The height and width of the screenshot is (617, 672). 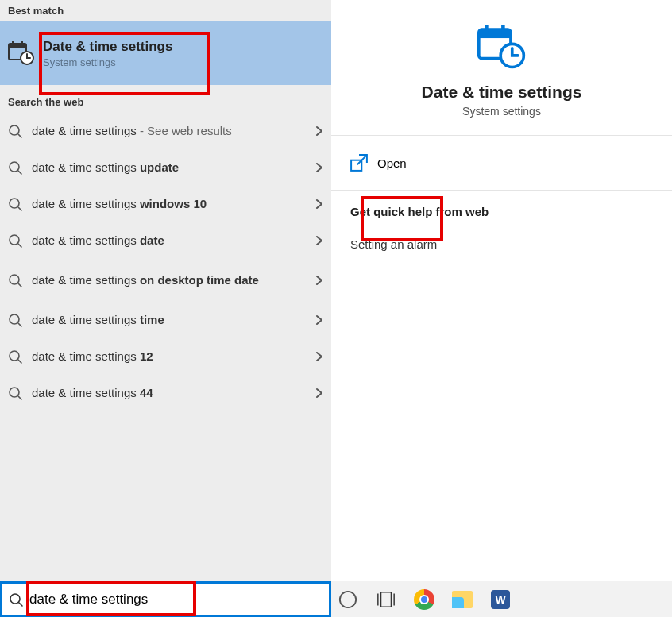 What do you see at coordinates (402, 219) in the screenshot?
I see `annotation-open` at bounding box center [402, 219].